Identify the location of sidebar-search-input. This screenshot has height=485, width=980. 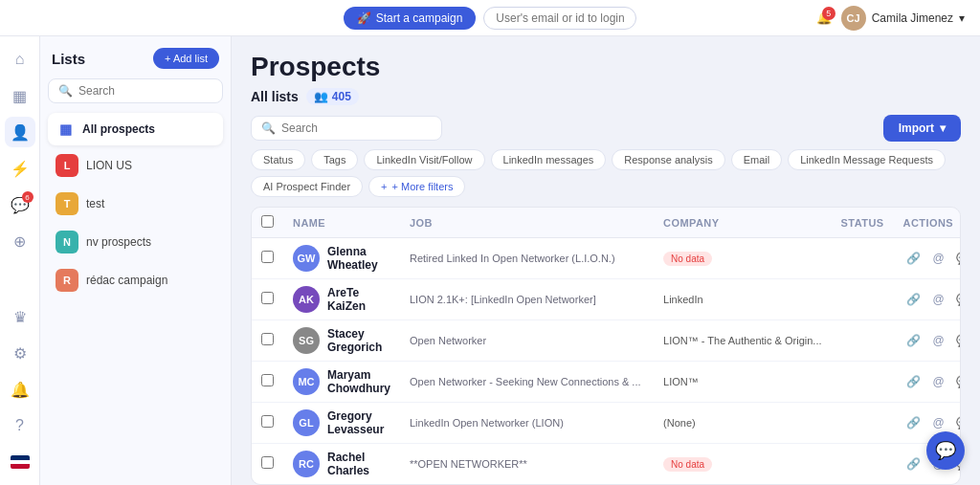
(145, 91).